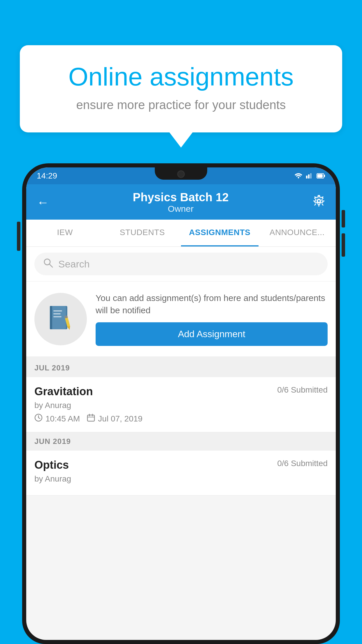 The width and height of the screenshot is (362, 644). I want to click on assignment-title: Gravitation, so click(64, 391).